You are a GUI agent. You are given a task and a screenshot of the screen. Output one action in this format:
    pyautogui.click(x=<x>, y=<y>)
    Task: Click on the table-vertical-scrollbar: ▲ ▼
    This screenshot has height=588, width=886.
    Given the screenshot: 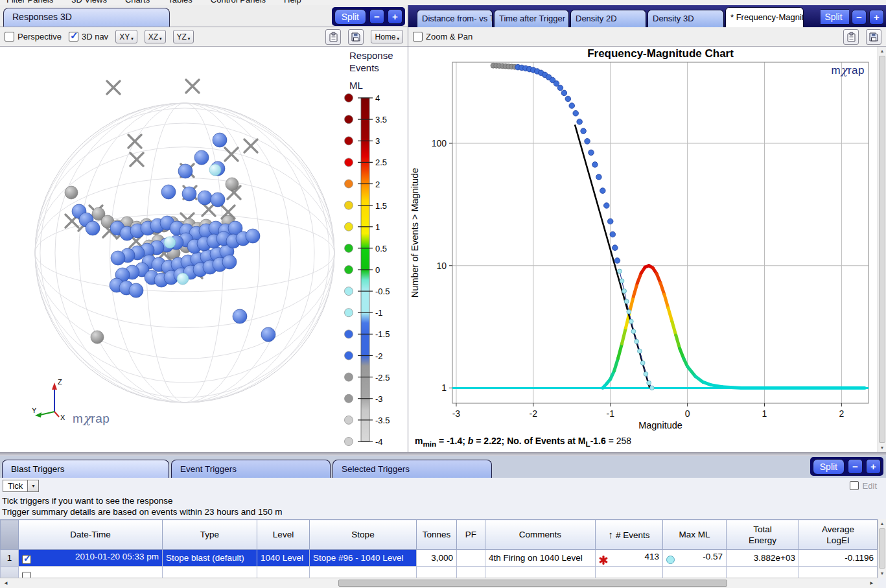 What is the action you would take?
    pyautogui.click(x=881, y=548)
    